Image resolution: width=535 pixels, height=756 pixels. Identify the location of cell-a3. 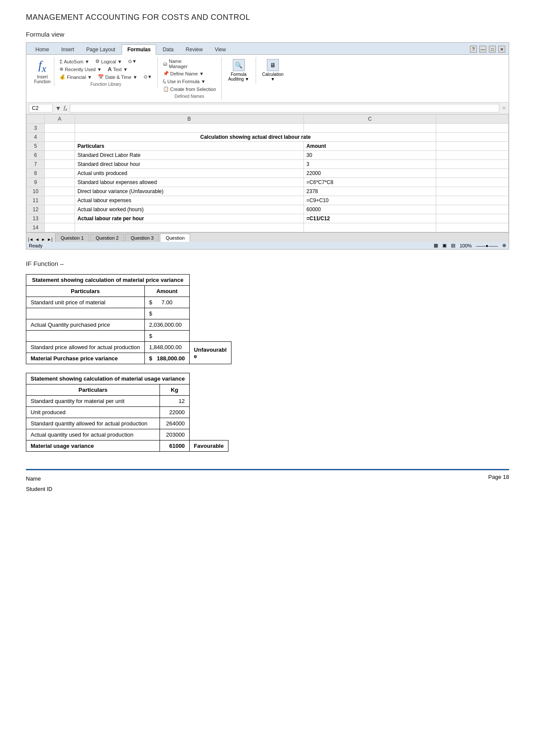
(59, 128).